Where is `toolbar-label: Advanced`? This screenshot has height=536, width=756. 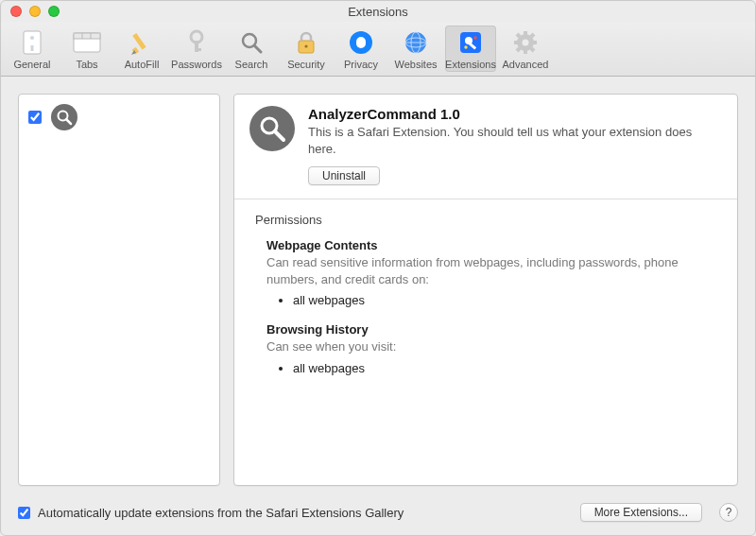
toolbar-label: Advanced is located at coordinates (525, 64).